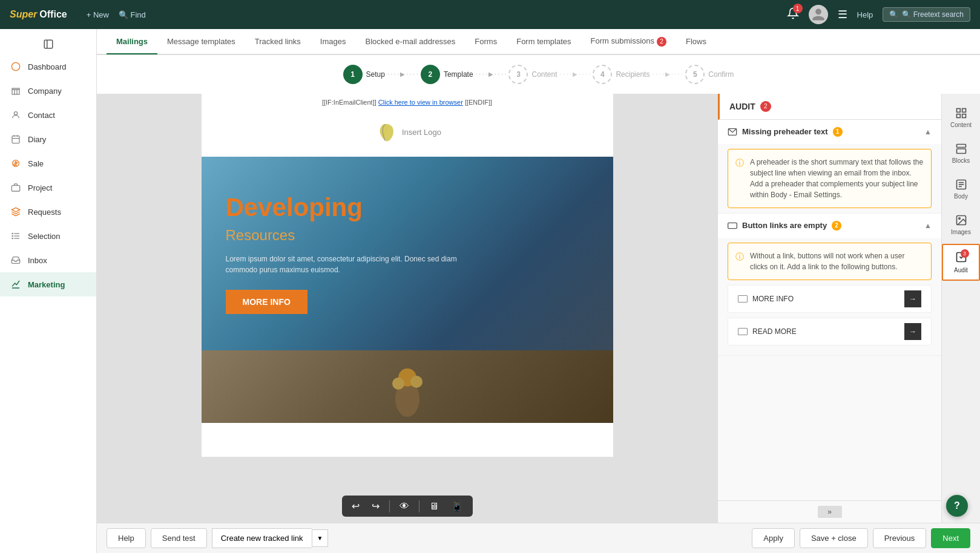  Describe the element at coordinates (48, 67) in the screenshot. I see `sidebar-item-dashboard: Dashboard` at that location.